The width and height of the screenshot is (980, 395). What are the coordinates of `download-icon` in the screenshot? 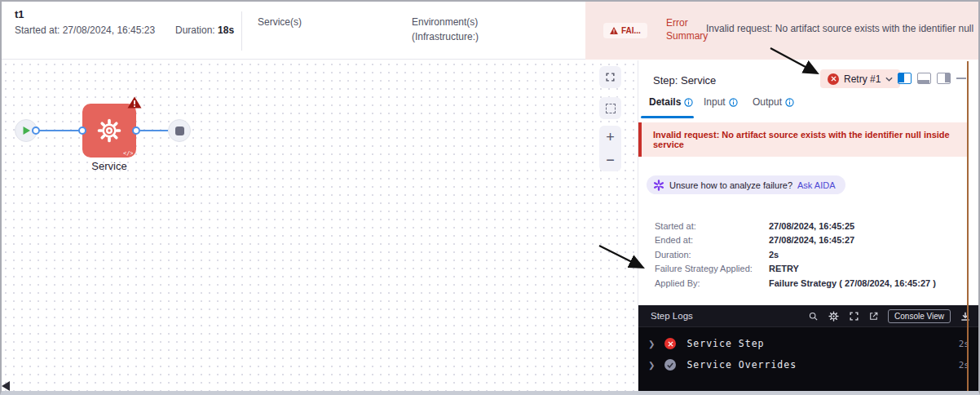 It's located at (965, 317).